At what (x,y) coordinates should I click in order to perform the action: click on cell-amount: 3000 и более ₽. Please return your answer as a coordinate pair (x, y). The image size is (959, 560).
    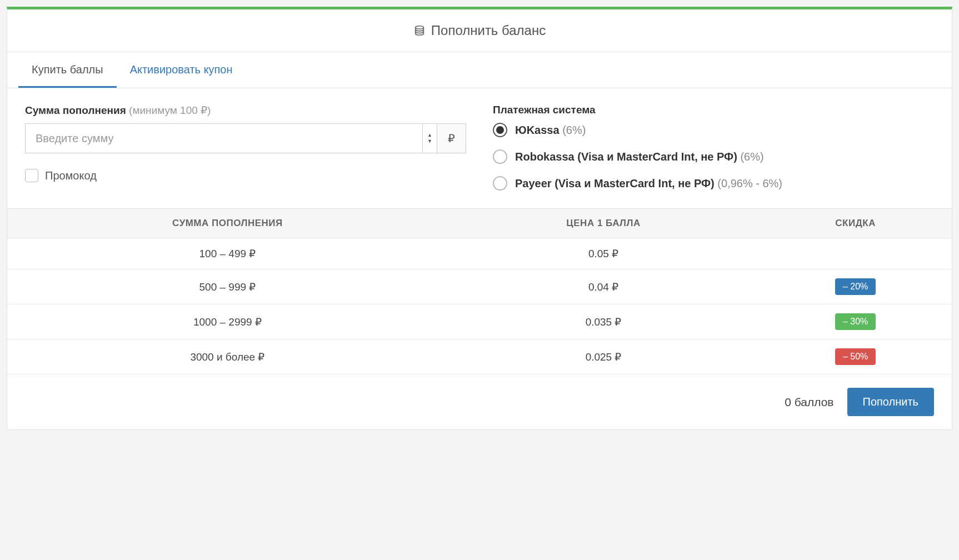
    Looking at the image, I should click on (228, 357).